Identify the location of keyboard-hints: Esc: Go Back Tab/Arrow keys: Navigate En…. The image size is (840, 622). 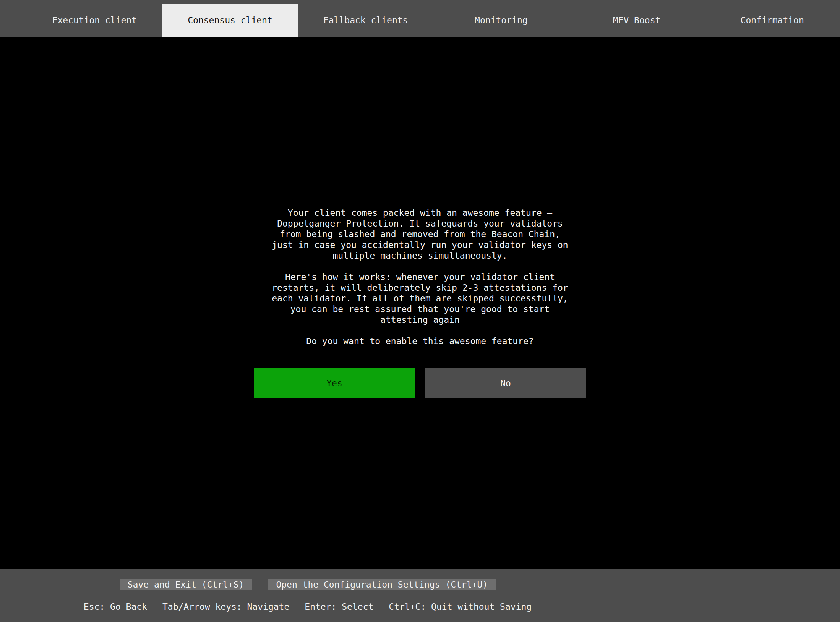
(308, 607).